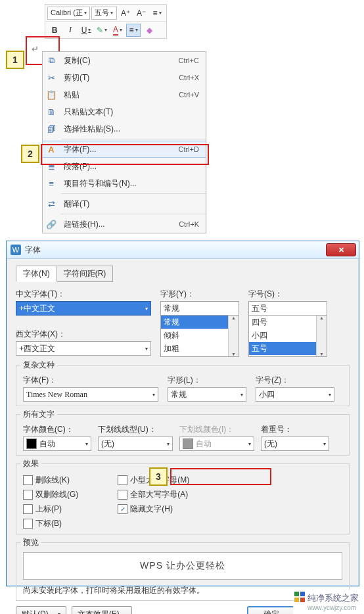  What do you see at coordinates (157, 13) in the screenshot?
I see `line-spacing-button: ≡` at bounding box center [157, 13].